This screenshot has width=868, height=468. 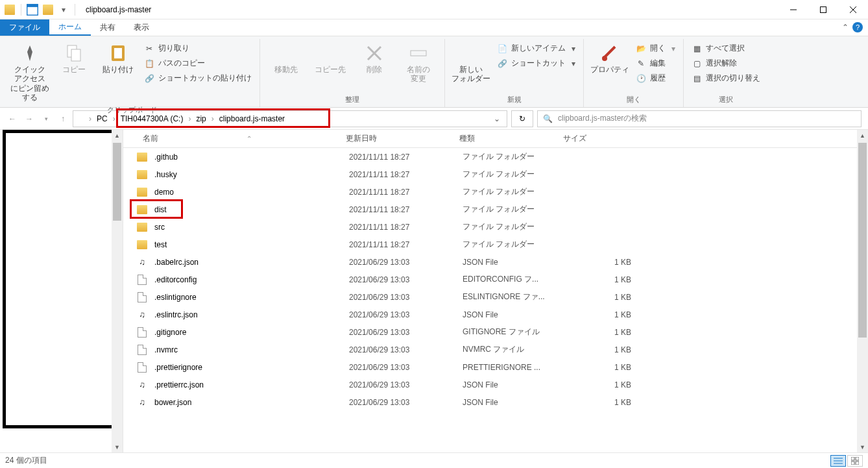 What do you see at coordinates (496, 384) in the screenshot?
I see `file-row: ♫.prettierrc.json2021/06/29 13:03JSON Fi…` at bounding box center [496, 384].